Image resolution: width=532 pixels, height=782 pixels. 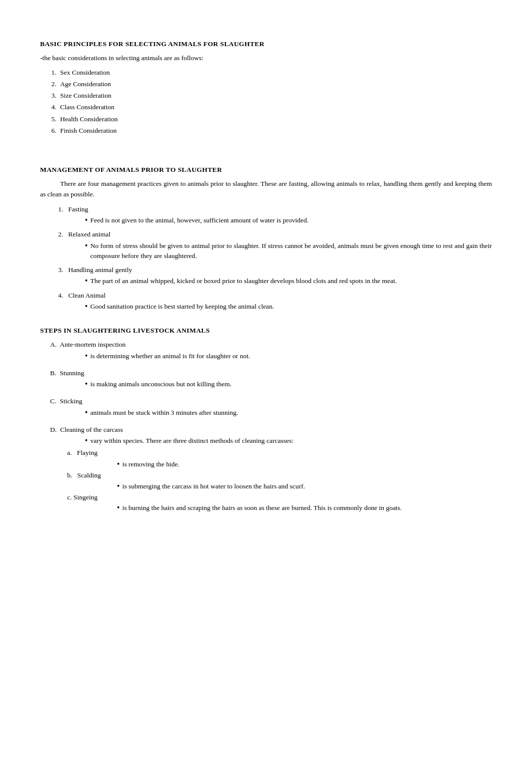 I want to click on sub-item-a: a. Flaying ■ is removing the hide., so click(x=280, y=459).